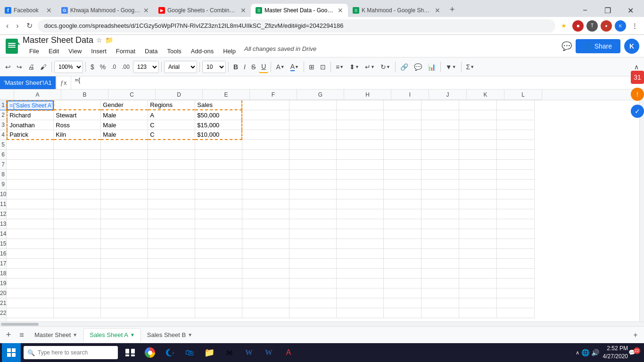  Describe the element at coordinates (360, 125) in the screenshot. I see `cell-H3` at that location.